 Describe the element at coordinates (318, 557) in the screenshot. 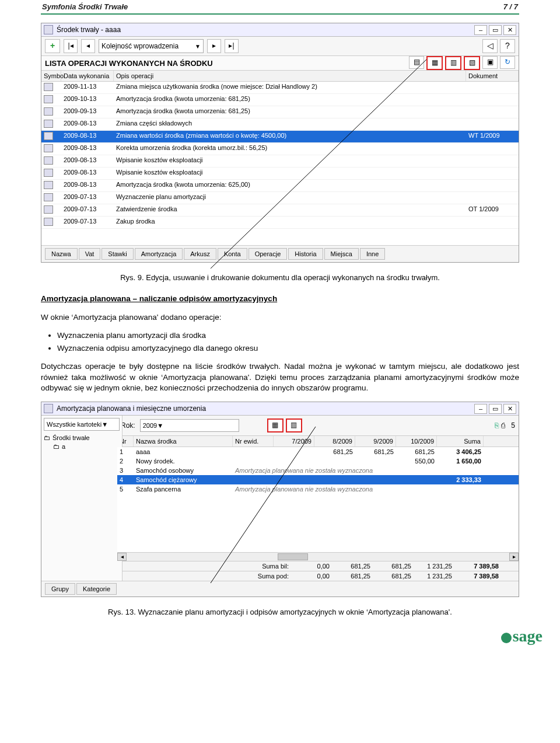

I see `h-scrollbar: ◂ ▸` at that location.